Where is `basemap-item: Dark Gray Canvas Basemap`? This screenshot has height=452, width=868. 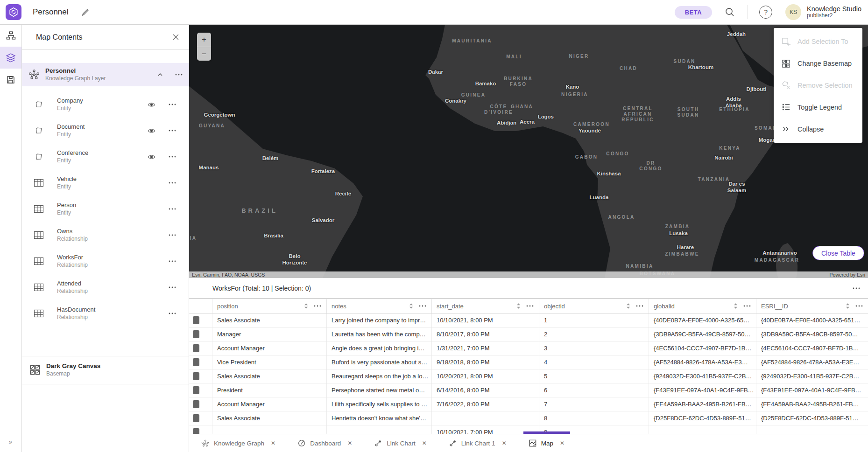
basemap-item: Dark Gray Canvas Basemap is located at coordinates (106, 370).